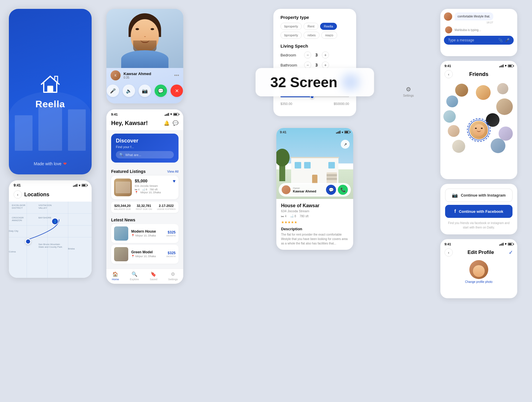 The image size is (532, 402). What do you see at coordinates (177, 91) in the screenshot?
I see `end-call-button: ✕` at bounding box center [177, 91].